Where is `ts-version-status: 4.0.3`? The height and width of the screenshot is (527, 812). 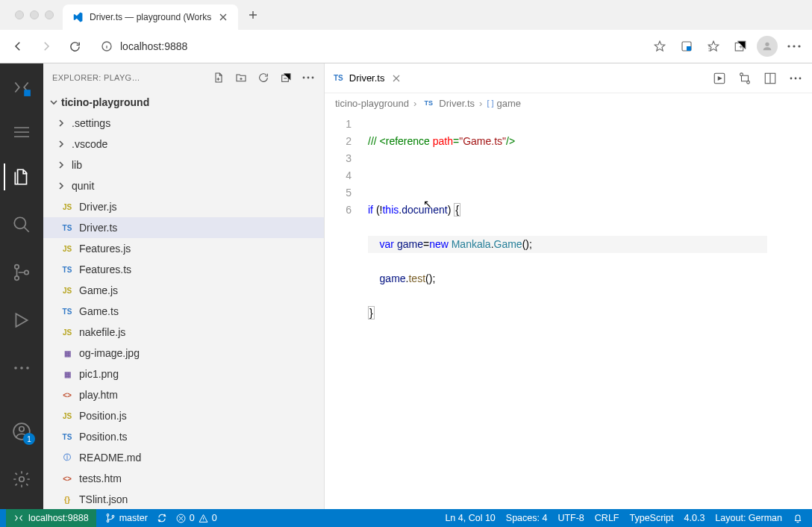
ts-version-status: 4.0.3 is located at coordinates (695, 518).